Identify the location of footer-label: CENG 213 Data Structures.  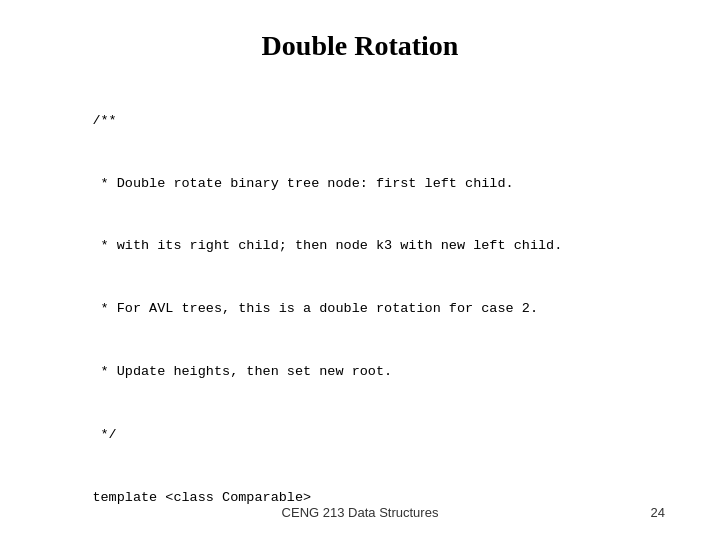
(360, 512).